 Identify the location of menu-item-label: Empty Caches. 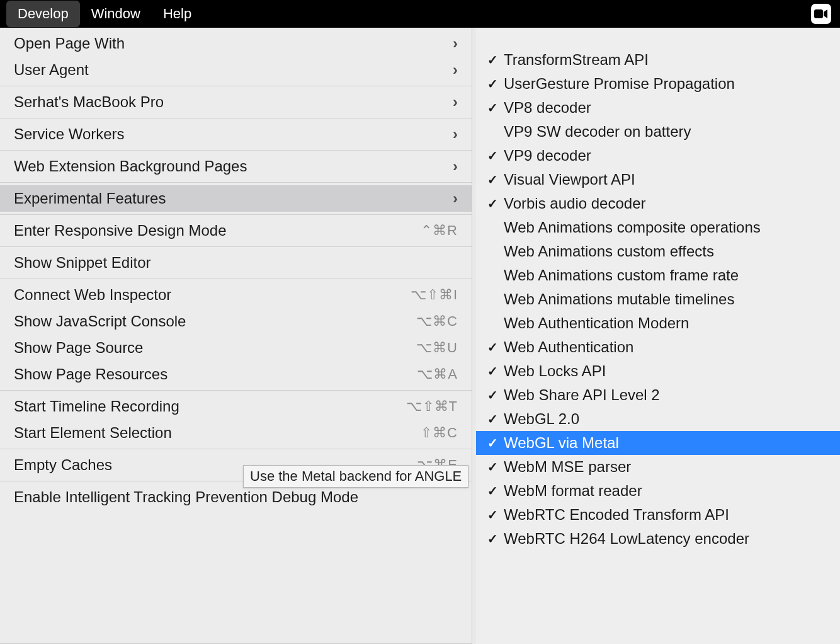
(63, 465).